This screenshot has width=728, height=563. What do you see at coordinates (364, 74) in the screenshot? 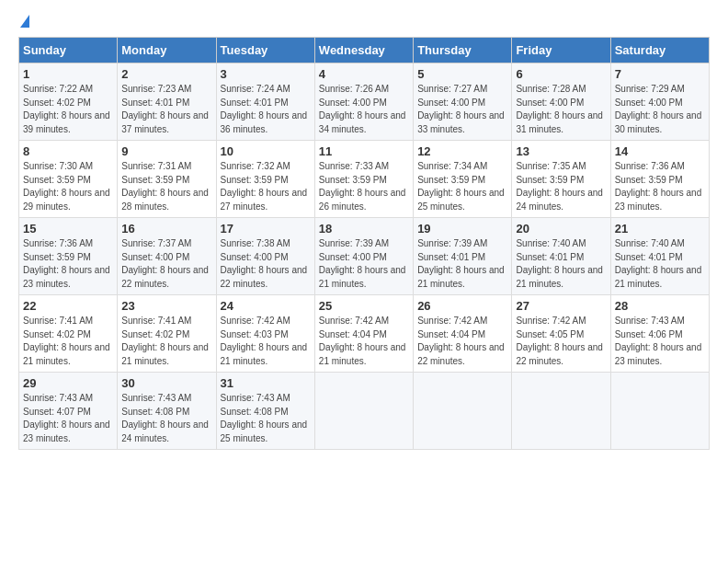
I see `day-number: 4` at bounding box center [364, 74].